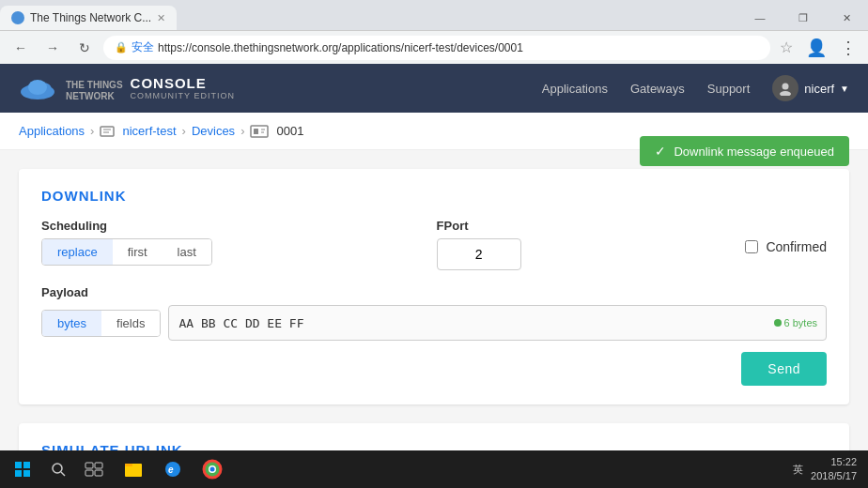 The image size is (868, 488). I want to click on app-header: THE THINGSNETWORK CONSOLE COMMUNITY EDIT…, so click(434, 88).